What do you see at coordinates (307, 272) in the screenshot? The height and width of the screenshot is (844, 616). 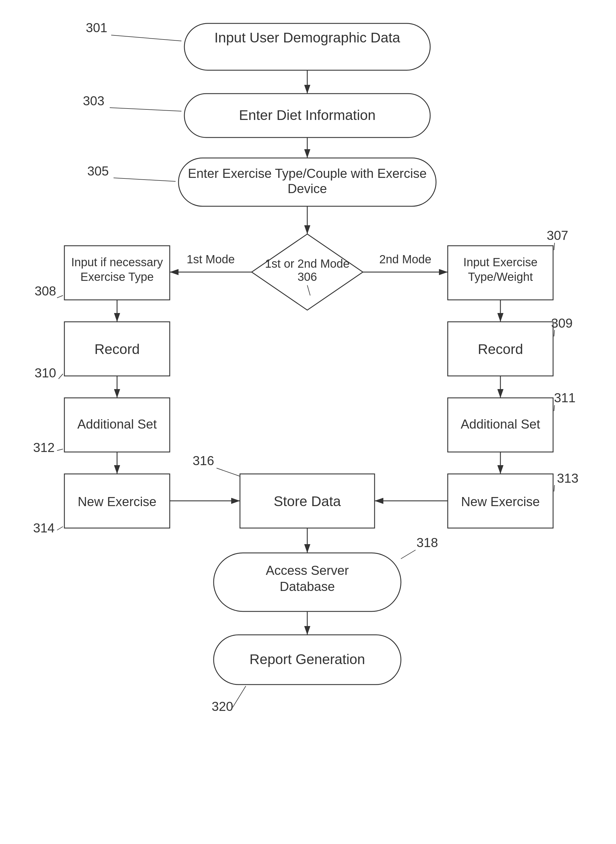 I see `node-306: 1st or 2nd Mode 306` at bounding box center [307, 272].